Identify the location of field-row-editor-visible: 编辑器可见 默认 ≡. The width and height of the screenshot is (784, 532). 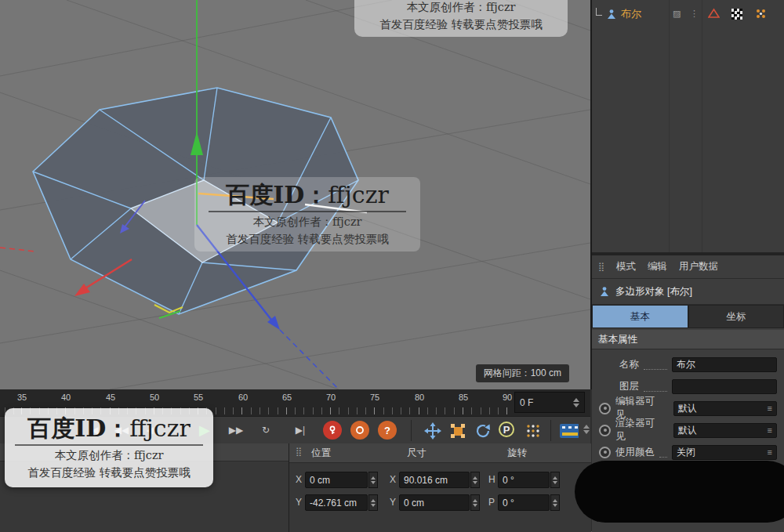
(688, 408).